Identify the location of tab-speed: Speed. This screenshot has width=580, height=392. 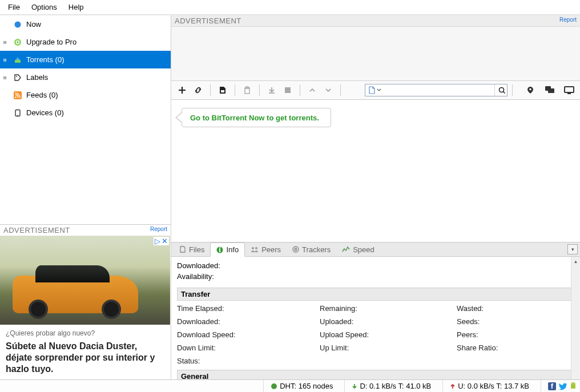
(359, 250).